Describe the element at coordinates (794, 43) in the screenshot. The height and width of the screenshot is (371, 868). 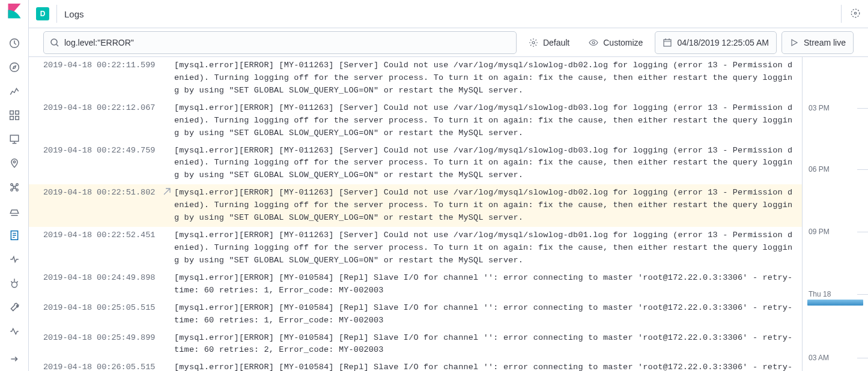
I see `play-icon` at that location.